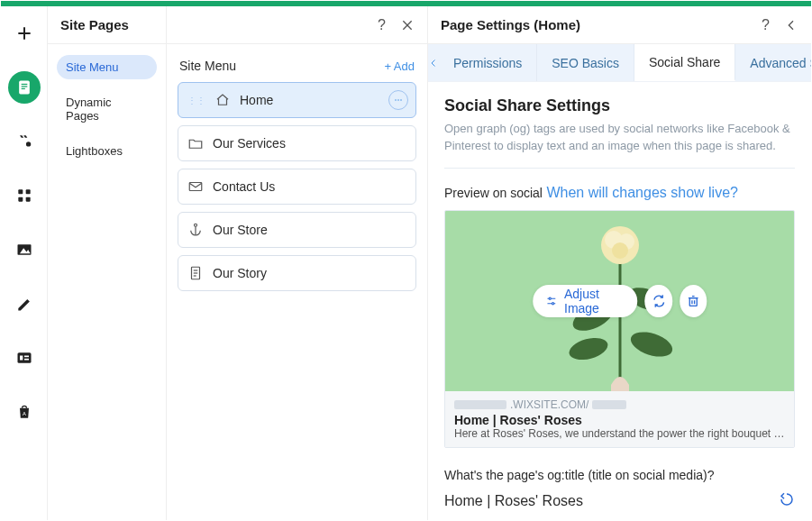 The width and height of the screenshot is (812, 521). Describe the element at coordinates (407, 25) in the screenshot. I see `close-icon` at that location.